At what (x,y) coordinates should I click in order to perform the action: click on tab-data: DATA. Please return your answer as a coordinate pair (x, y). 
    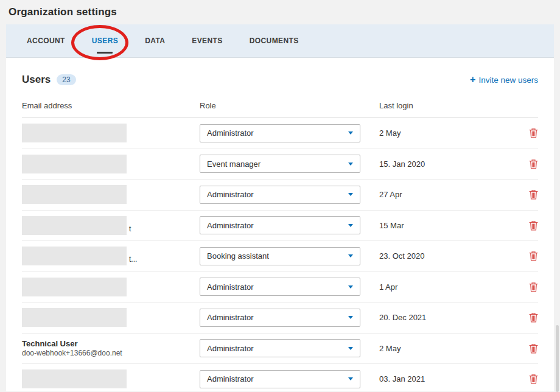
    Looking at the image, I should click on (155, 41).